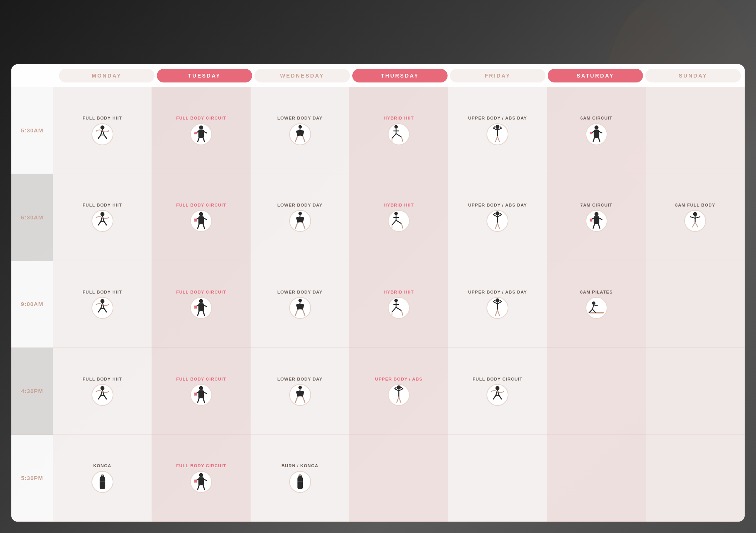  Describe the element at coordinates (596, 131) in the screenshot. I see `cell-5:30AM-saturday: 6AM CIRCUIT` at that location.